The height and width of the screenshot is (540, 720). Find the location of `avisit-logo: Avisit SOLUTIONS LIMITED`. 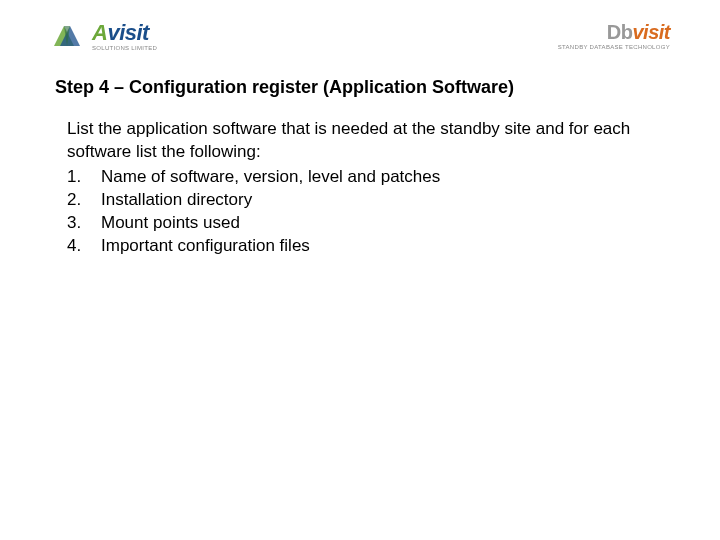

avisit-logo: Avisit SOLUTIONS LIMITED is located at coordinates (104, 36).